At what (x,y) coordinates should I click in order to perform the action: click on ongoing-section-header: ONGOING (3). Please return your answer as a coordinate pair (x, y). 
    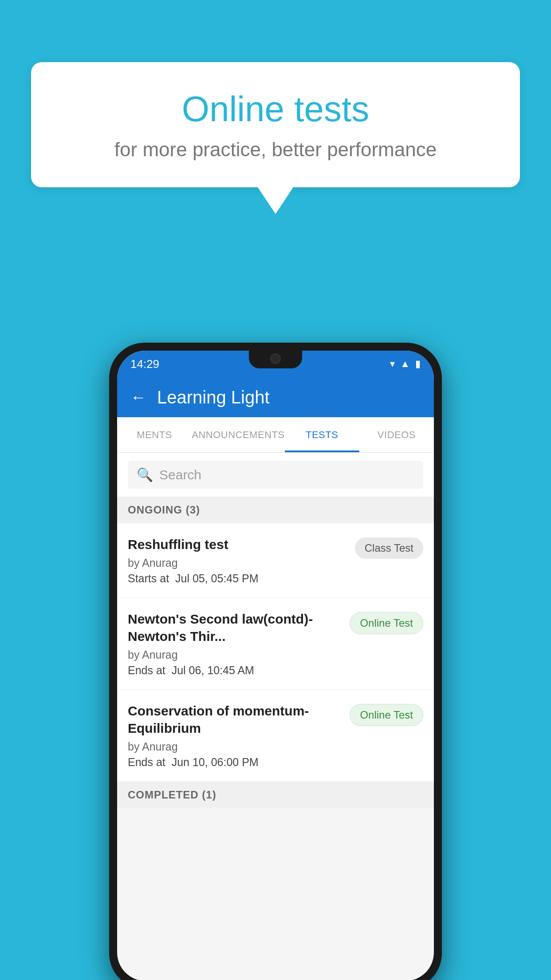
    Looking at the image, I should click on (276, 510).